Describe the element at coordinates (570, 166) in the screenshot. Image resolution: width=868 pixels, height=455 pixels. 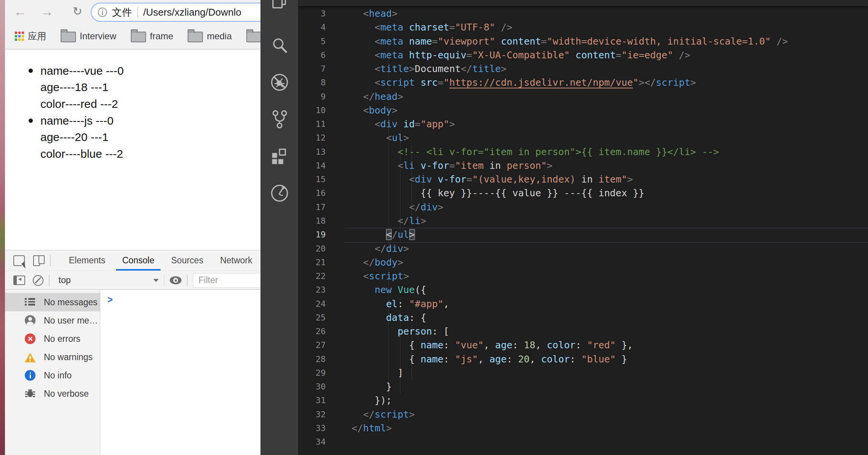
I see `code-line-14: <li v-for="item in person">` at that location.